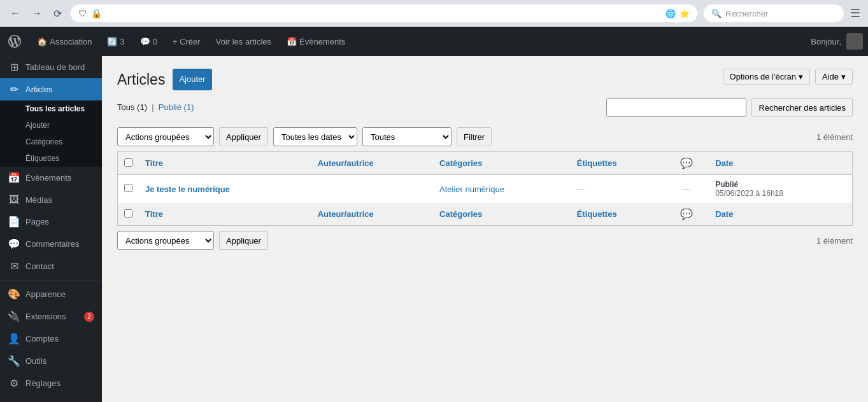 The height and width of the screenshot is (402, 868). What do you see at coordinates (767, 76) in the screenshot?
I see `screen-options-button: Options de l'écran ▾` at bounding box center [767, 76].